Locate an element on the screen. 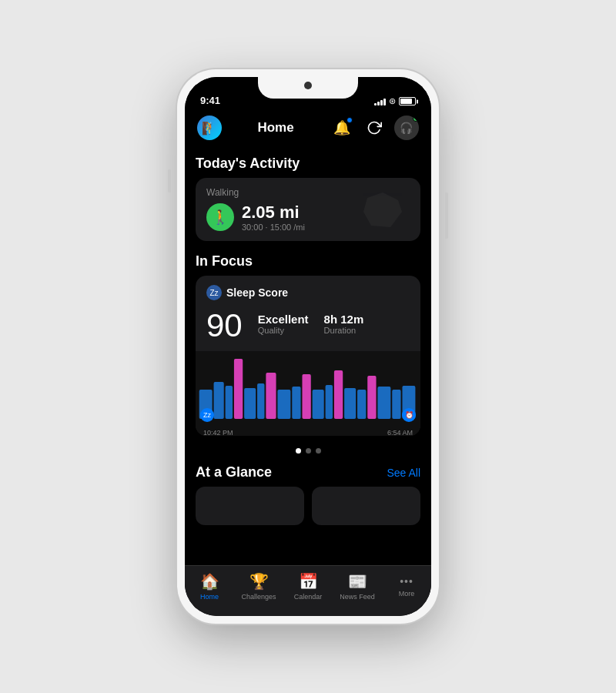  activity-type-label: Walking is located at coordinates (256, 192).